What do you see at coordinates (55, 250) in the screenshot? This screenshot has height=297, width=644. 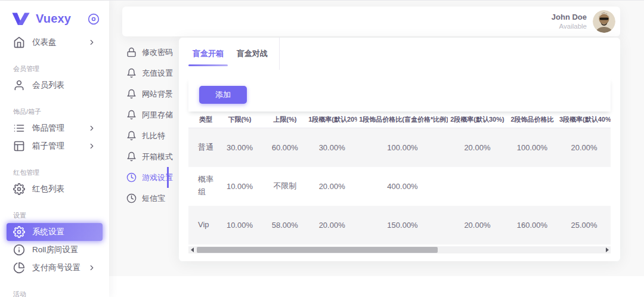 I see `sidebar-item-roll-room-settings: Roll房间设置` at bounding box center [55, 250].